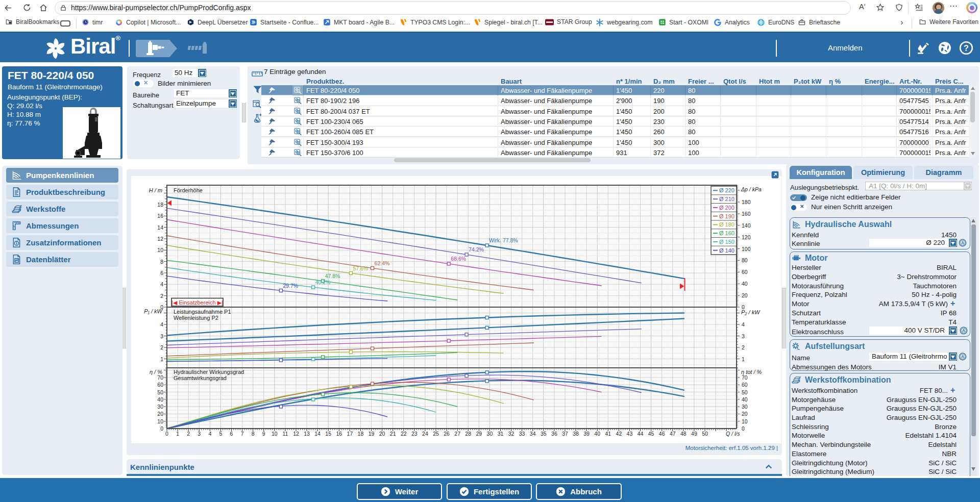 The width and height of the screenshot is (980, 502). I want to click on svg-text: 43, so click(630, 434).